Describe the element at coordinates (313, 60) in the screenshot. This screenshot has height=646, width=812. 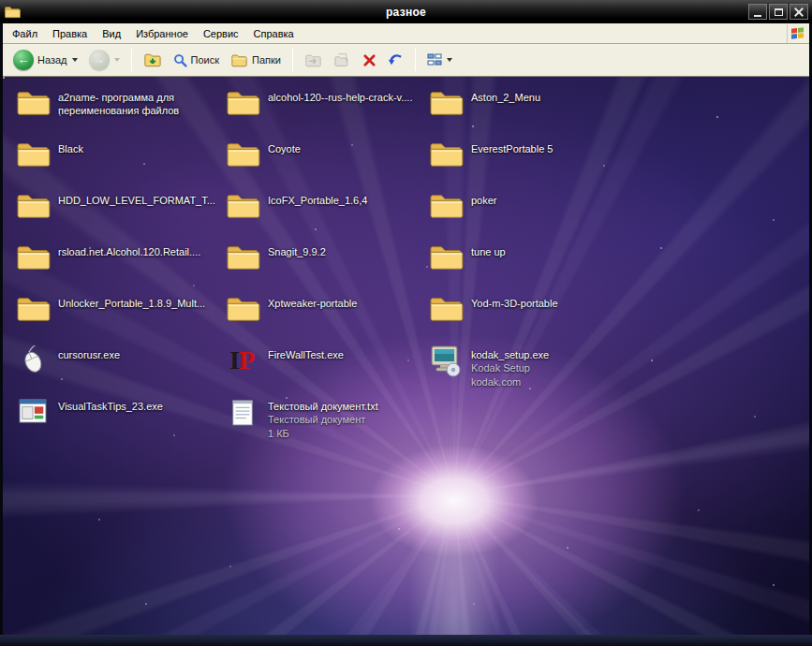
I see `move-to-button` at that location.